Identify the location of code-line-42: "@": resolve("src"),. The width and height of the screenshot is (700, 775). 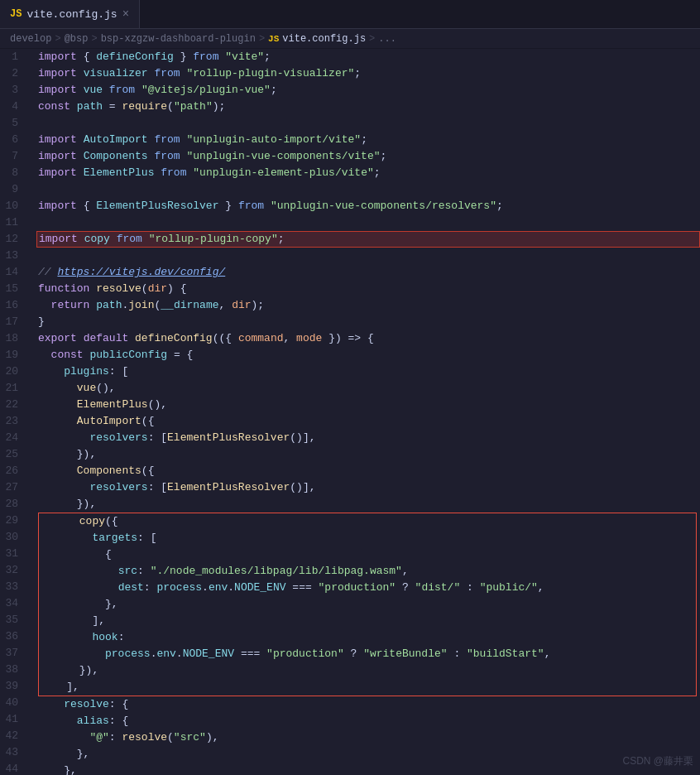
(368, 738).